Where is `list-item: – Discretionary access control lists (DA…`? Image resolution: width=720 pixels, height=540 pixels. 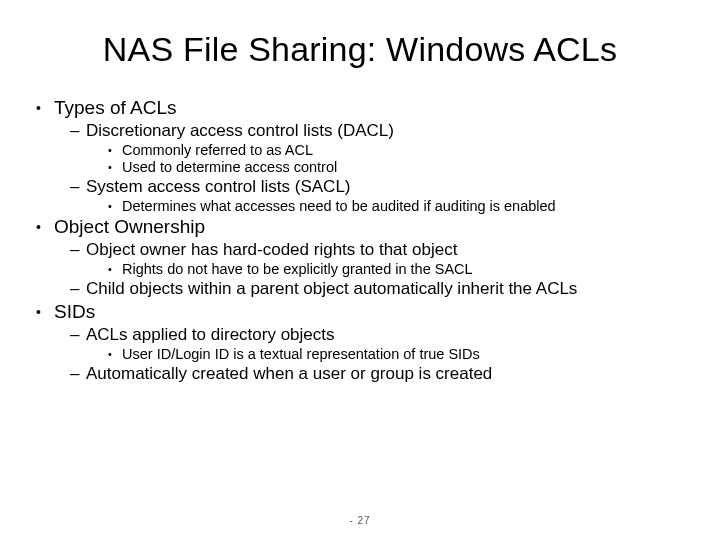 list-item: – Discretionary access control lists (DA… is located at coordinates (377, 148).